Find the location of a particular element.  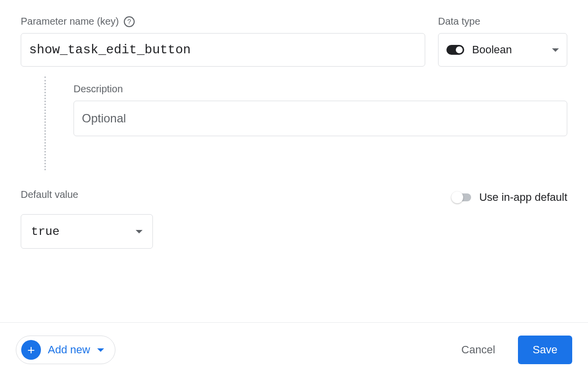

cancel-button: Cancel is located at coordinates (478, 350).